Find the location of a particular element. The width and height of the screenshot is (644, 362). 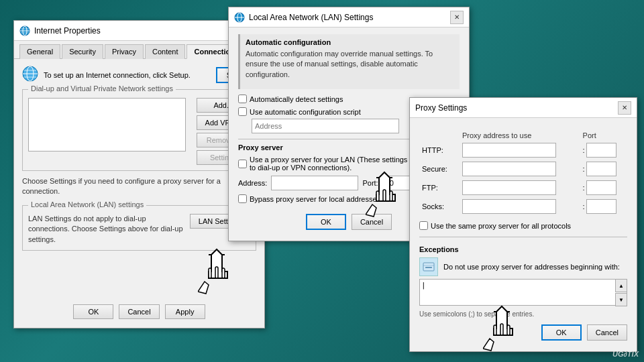

auto-config-script-label: Use automatic configuration script is located at coordinates (305, 112).